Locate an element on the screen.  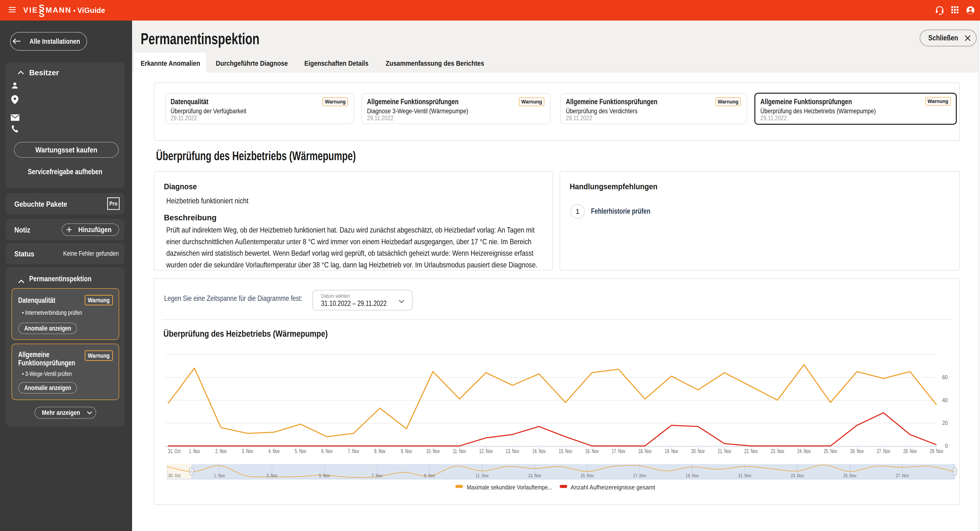
svg-text: ViGuide is located at coordinates (91, 10).